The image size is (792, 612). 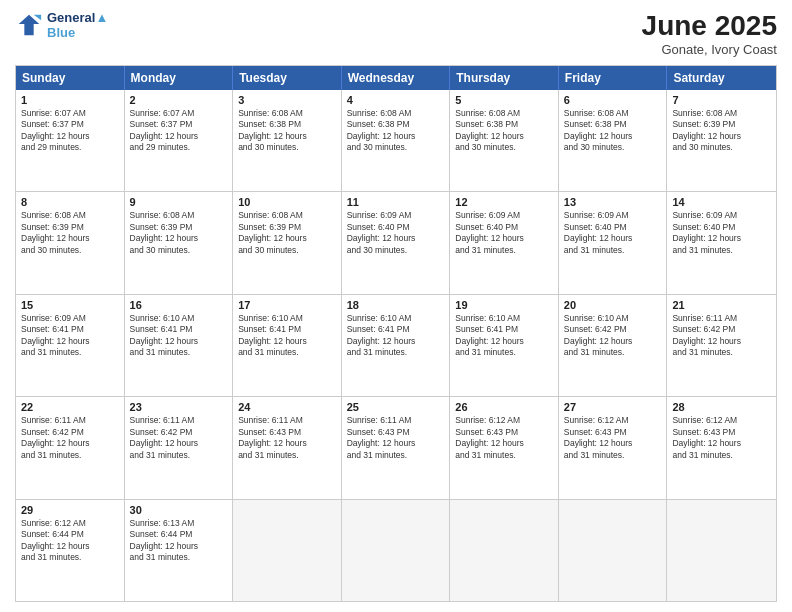 I want to click on day-cell-29: 29 Sunrise: 6:12 AMSunset: 6:44 PMDaylig…, so click(x=70, y=550).